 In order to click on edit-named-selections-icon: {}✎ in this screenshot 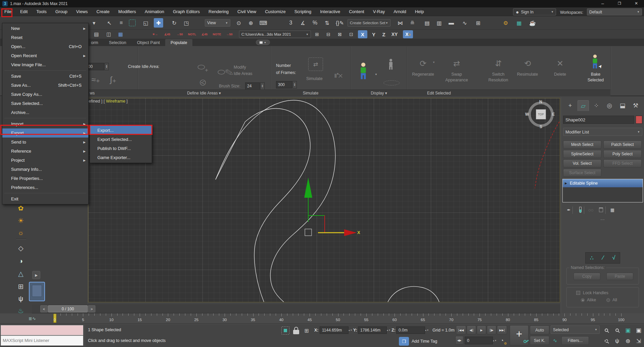, I will do `click(340, 23)`.